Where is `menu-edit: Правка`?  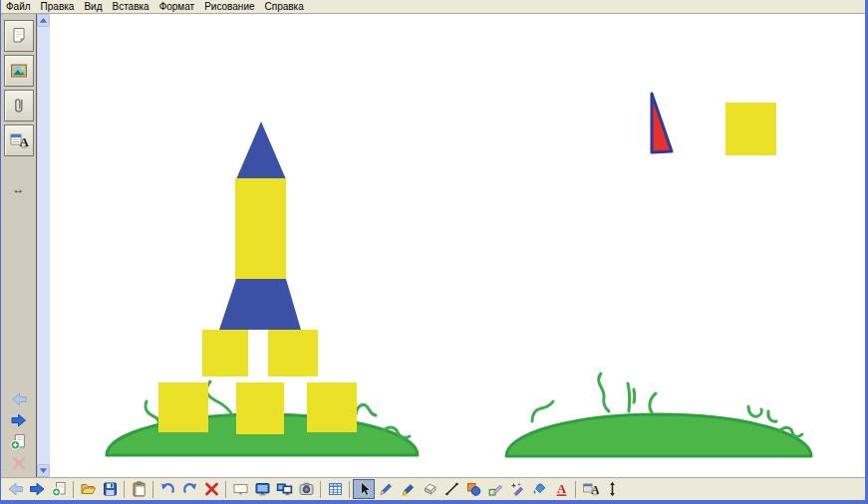
menu-edit: Правка is located at coordinates (58, 6).